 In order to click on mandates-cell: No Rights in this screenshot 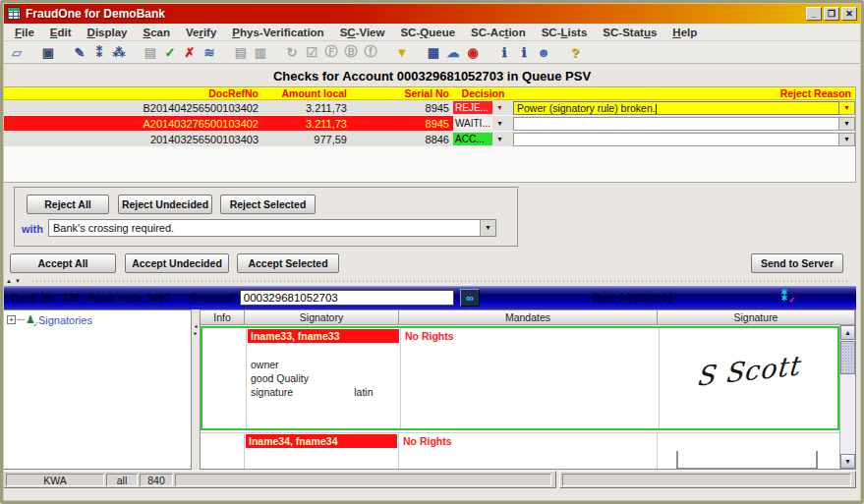, I will do `click(529, 452)`.